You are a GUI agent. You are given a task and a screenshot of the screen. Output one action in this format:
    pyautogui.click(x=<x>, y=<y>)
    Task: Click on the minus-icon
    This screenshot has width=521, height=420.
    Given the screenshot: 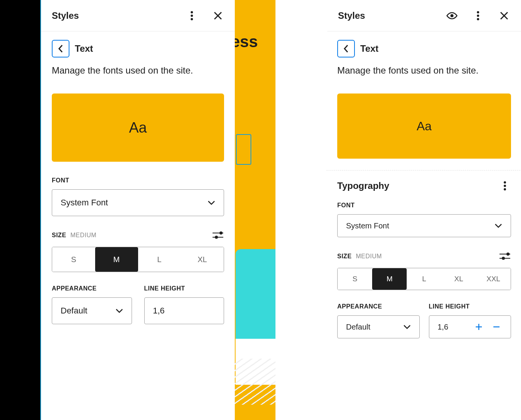 What is the action you would take?
    pyautogui.click(x=496, y=327)
    